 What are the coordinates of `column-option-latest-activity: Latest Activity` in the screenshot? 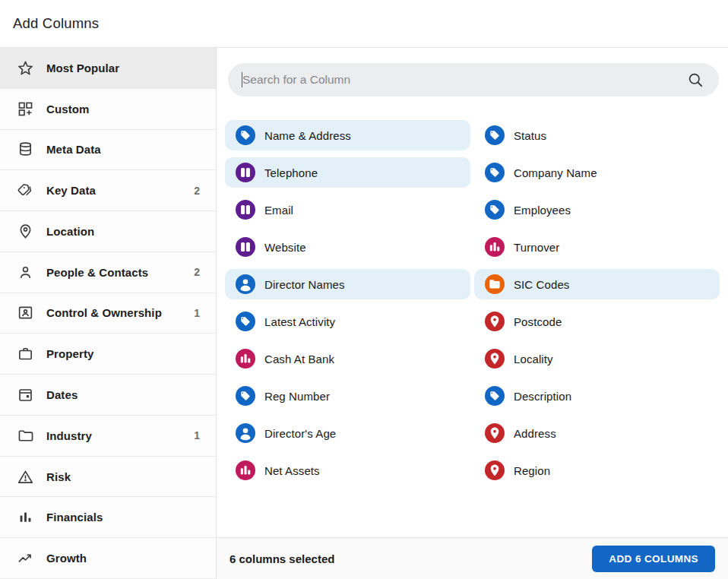 It's located at (348, 321).